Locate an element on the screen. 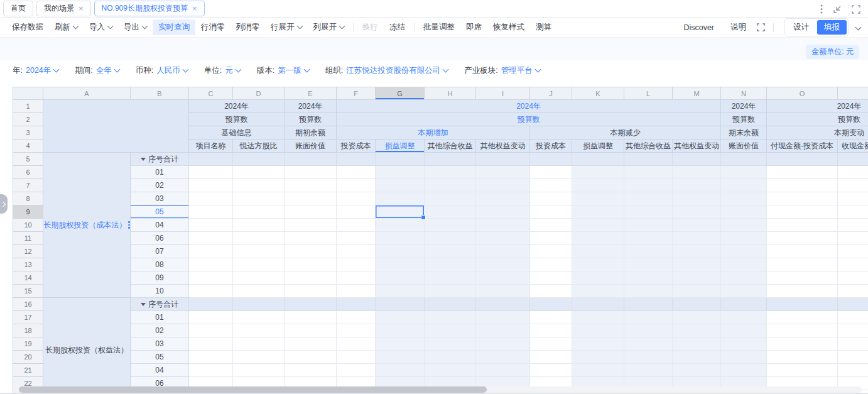  header-cell-C1: 2024年 is located at coordinates (237, 107).